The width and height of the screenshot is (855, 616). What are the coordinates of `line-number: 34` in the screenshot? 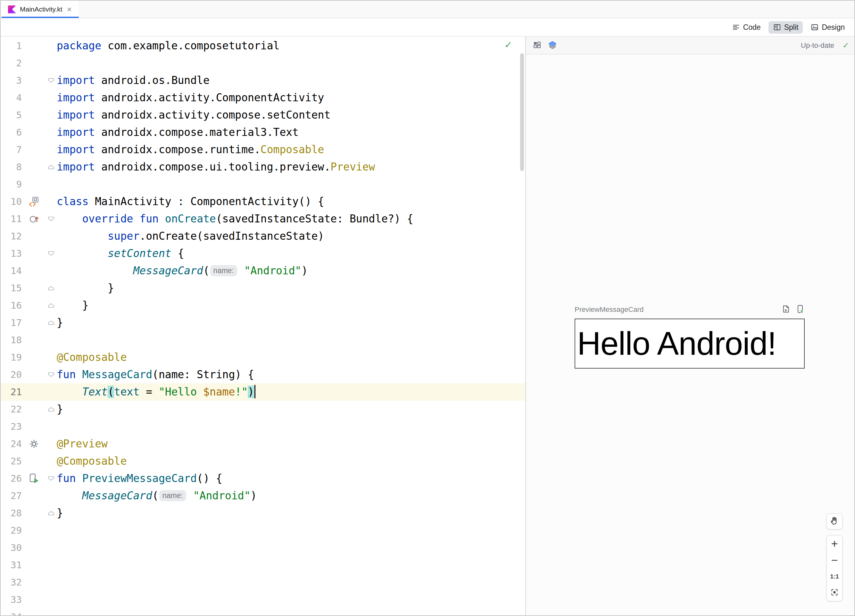 It's located at (12, 612).